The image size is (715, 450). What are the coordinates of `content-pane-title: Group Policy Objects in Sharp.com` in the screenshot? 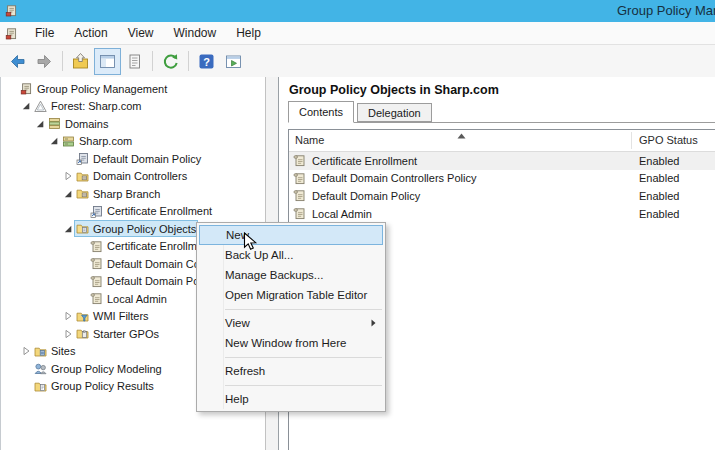 It's located at (394, 90).